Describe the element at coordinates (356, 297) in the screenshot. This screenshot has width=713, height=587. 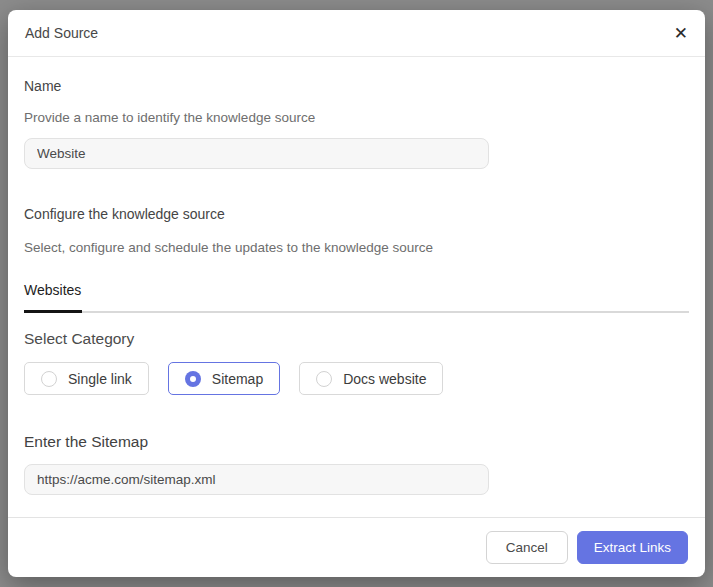
I see `source-tabs: Websites` at that location.